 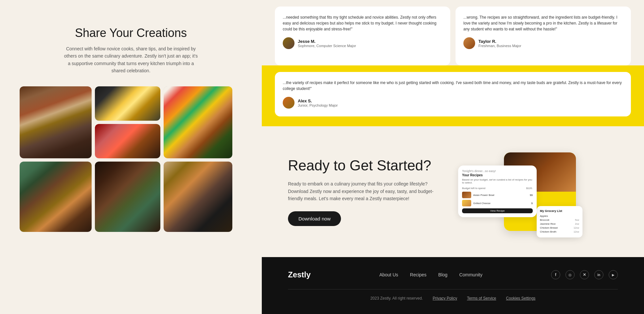 What do you see at coordinates (577, 228) in the screenshot?
I see `grocery-qty-4: 12oz` at bounding box center [577, 228].